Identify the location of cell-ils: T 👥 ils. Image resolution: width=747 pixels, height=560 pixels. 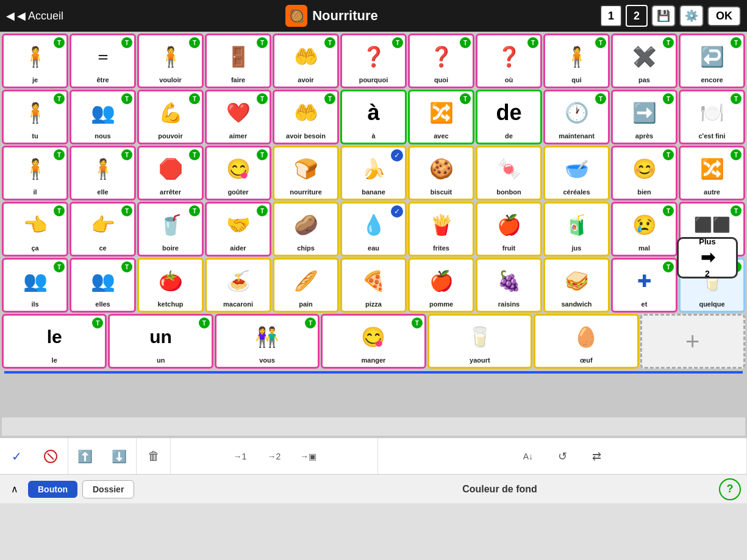
(35, 285).